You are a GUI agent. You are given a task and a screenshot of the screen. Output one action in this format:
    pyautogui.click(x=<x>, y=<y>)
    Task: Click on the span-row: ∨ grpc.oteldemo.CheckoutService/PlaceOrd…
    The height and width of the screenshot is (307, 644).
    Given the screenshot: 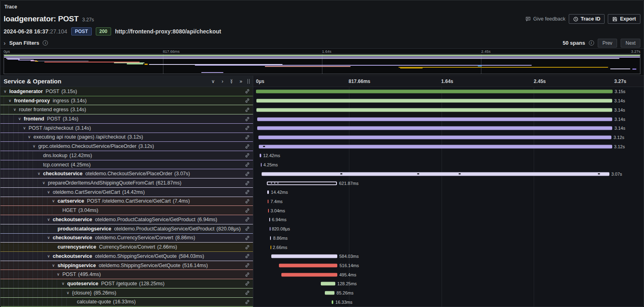 What is the action you would take?
    pyautogui.click(x=322, y=147)
    